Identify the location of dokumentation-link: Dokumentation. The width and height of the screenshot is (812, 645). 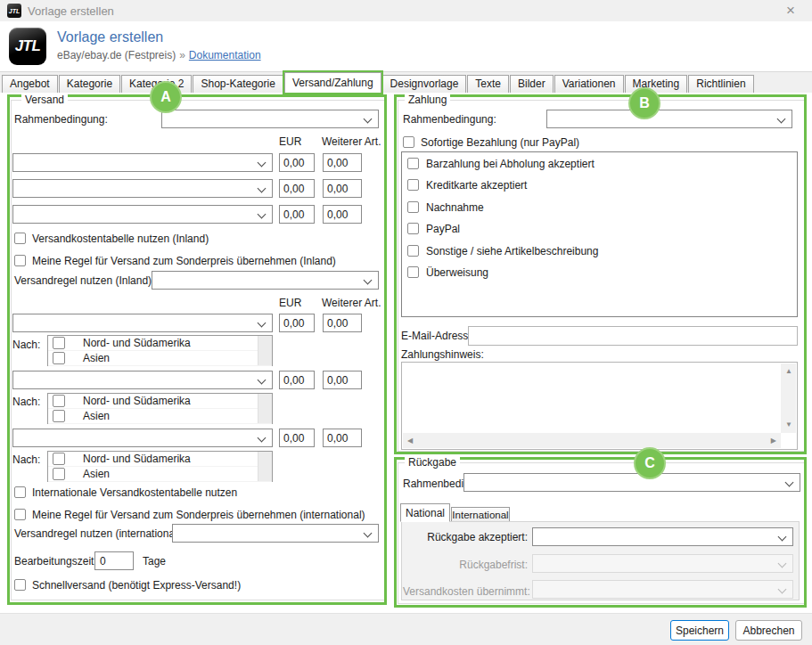
(225, 55).